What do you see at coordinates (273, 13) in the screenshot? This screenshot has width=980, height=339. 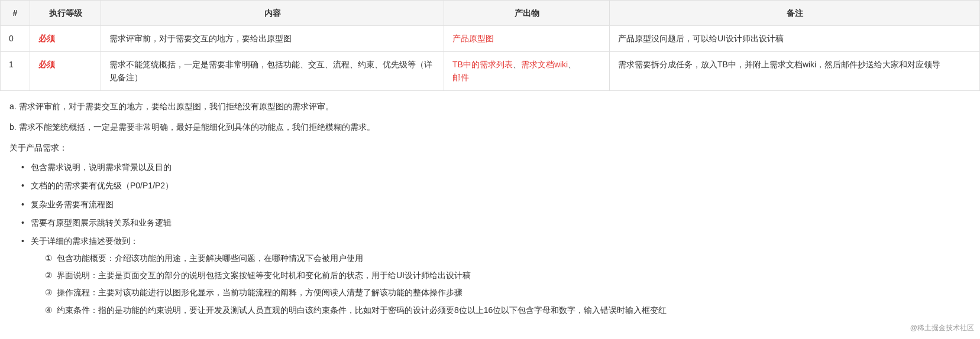 I see `header-content: 内容` at bounding box center [273, 13].